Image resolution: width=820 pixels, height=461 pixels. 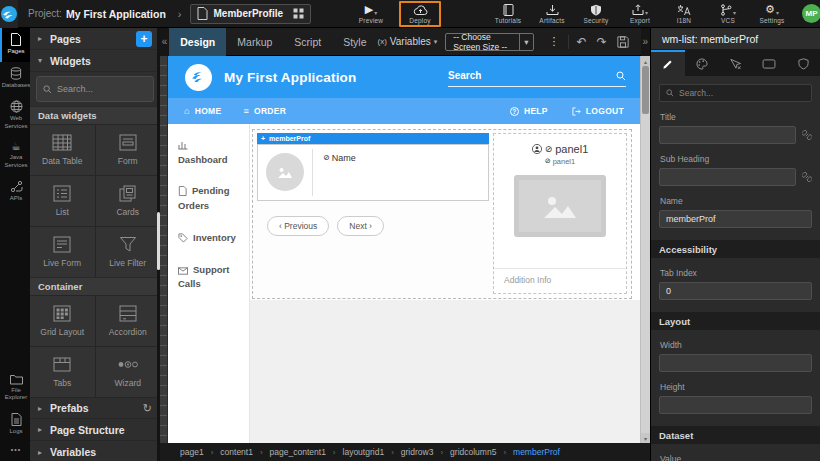 I want to click on add-page-button: +, so click(x=144, y=39).